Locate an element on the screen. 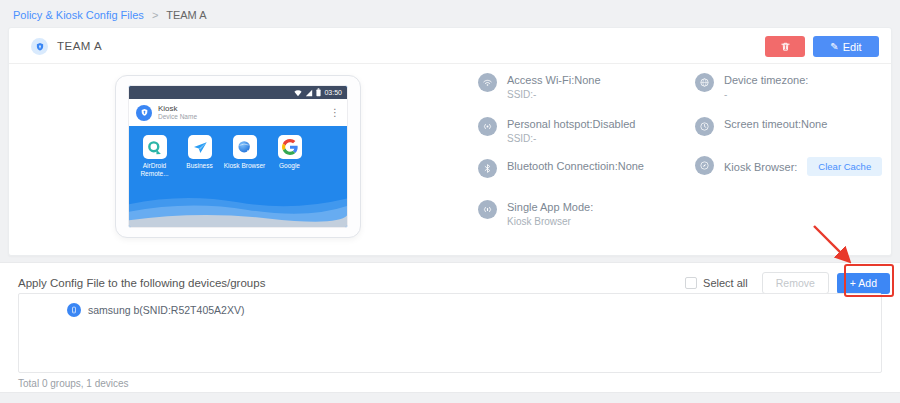  kiosk-logo-icon is located at coordinates (144, 113).